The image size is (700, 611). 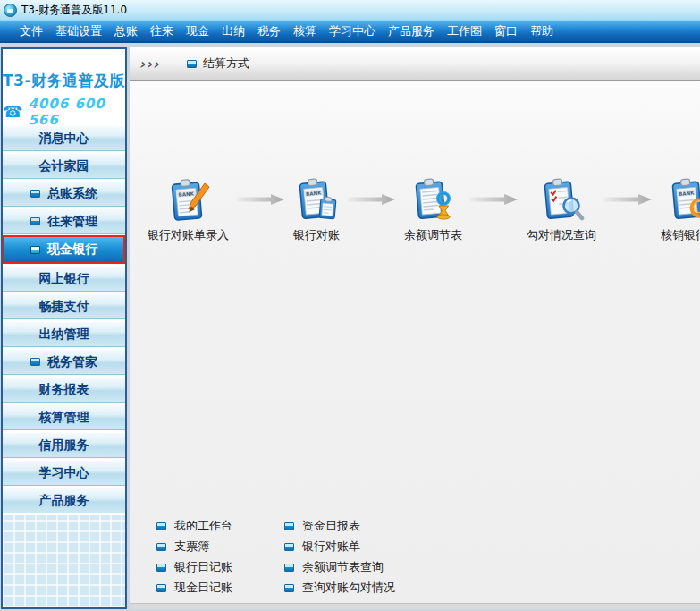 What do you see at coordinates (63, 473) in the screenshot?
I see `sidebar-item-label: 学习中心` at bounding box center [63, 473].